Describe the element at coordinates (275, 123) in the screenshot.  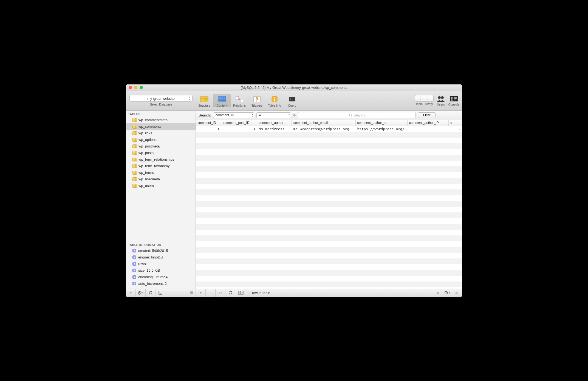
I see `column-header: comment_author` at that location.